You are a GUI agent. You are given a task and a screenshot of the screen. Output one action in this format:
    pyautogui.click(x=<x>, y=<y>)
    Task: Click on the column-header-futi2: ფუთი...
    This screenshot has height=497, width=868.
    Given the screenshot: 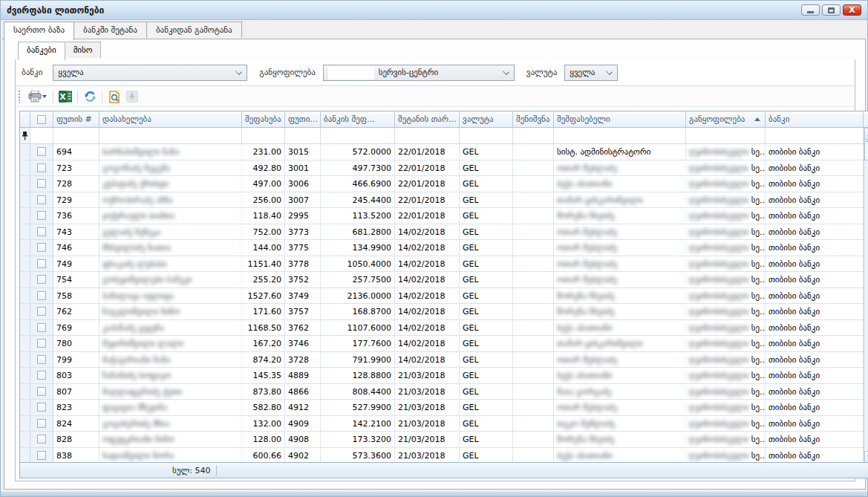 What is the action you would take?
    pyautogui.click(x=303, y=119)
    